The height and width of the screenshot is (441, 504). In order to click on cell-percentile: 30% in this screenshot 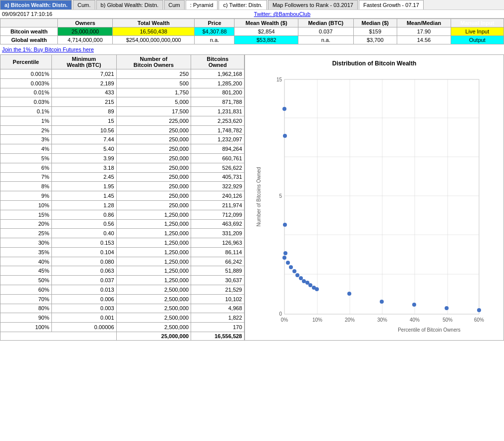, I will do `click(26, 243)`.